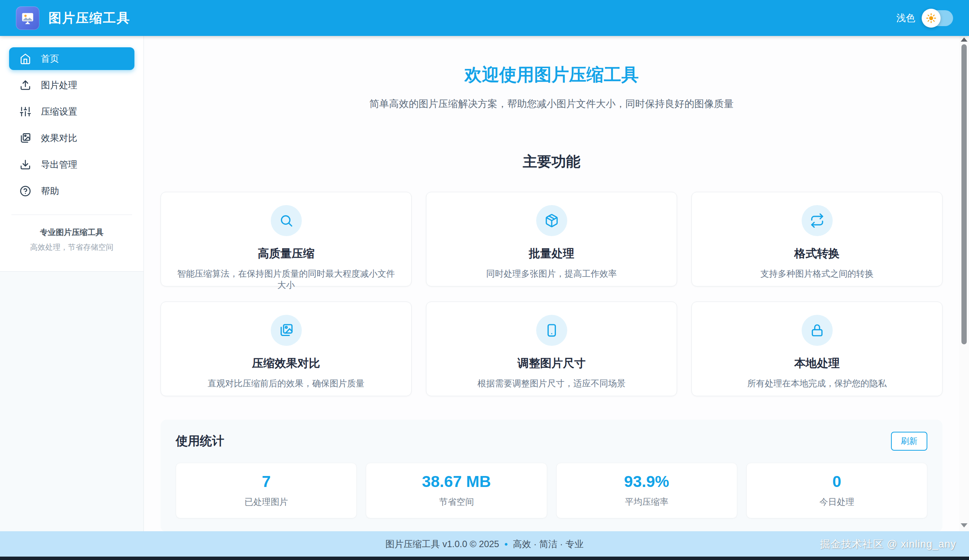  Describe the element at coordinates (59, 138) in the screenshot. I see `sidebar-item-label: 效果对比` at that location.